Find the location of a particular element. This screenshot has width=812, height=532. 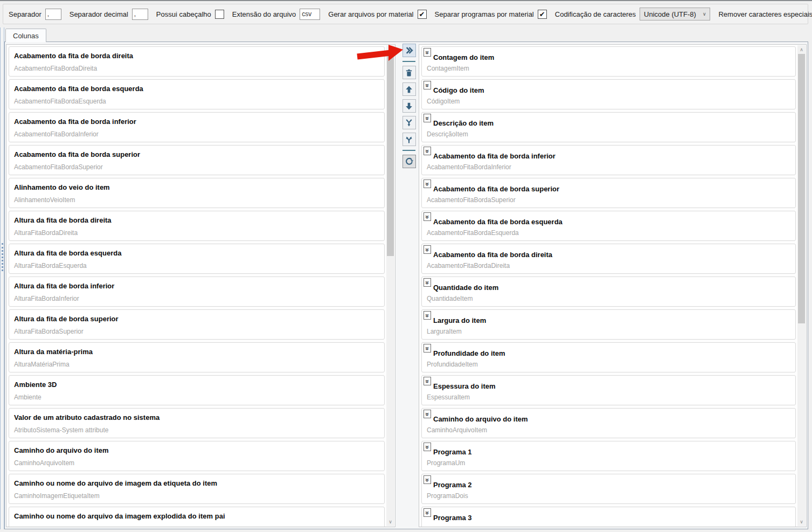

column-code: AlturaFitaBordaSuperior is located at coordinates (48, 331).